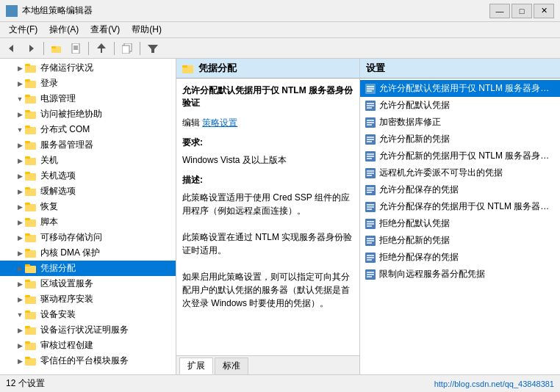 This screenshot has height=392, width=560. Describe the element at coordinates (280, 383) in the screenshot. I see `status-bar: 12 个设置 http://blog.csdn.net/qq_43848381` at that location.